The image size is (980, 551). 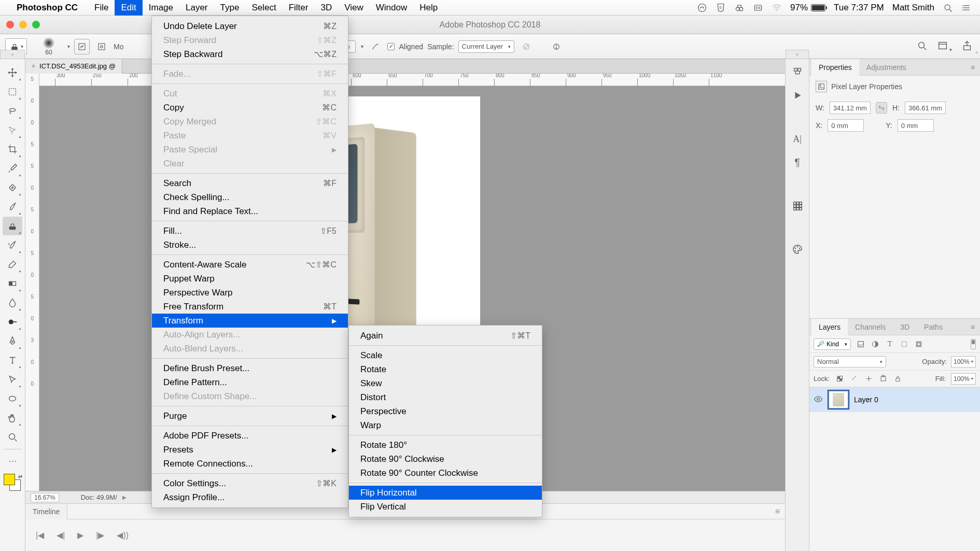 I want to click on pressure-opacity-button, so click(x=556, y=47).